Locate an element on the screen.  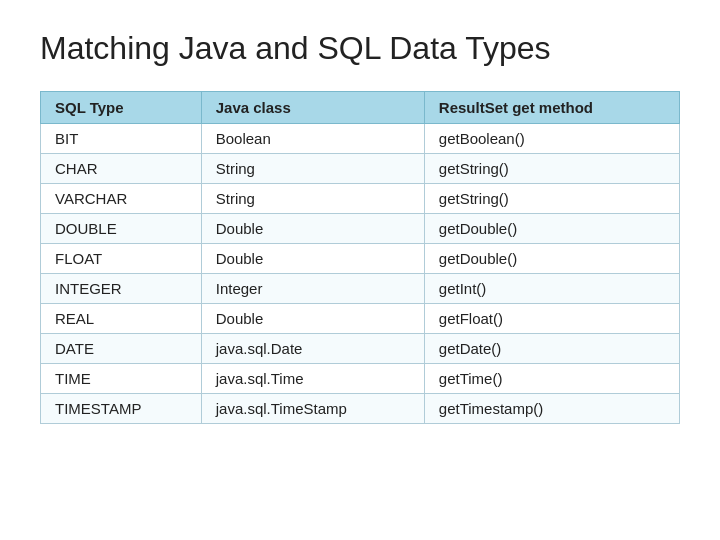
table-row: TIMEjava.sql.TimegetTime() is located at coordinates (360, 379).